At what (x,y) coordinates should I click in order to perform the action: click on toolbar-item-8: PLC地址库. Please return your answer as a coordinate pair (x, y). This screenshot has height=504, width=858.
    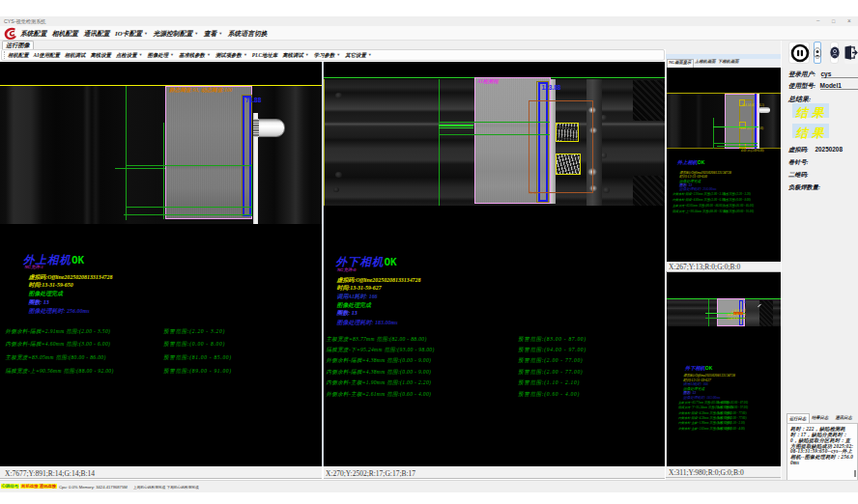
    Looking at the image, I should click on (265, 56).